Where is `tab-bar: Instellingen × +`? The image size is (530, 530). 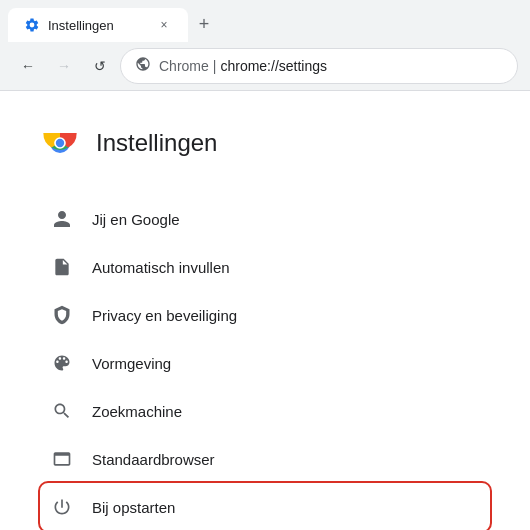
tab-bar: Instellingen × + is located at coordinates (265, 21).